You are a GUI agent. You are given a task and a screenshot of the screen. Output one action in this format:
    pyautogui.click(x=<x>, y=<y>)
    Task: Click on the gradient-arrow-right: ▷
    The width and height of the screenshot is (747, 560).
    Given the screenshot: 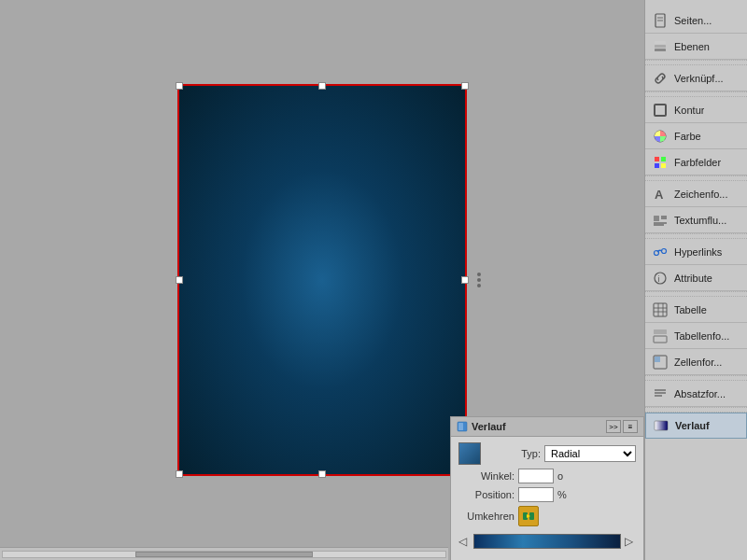 What is the action you would take?
    pyautogui.click(x=630, y=540)
    